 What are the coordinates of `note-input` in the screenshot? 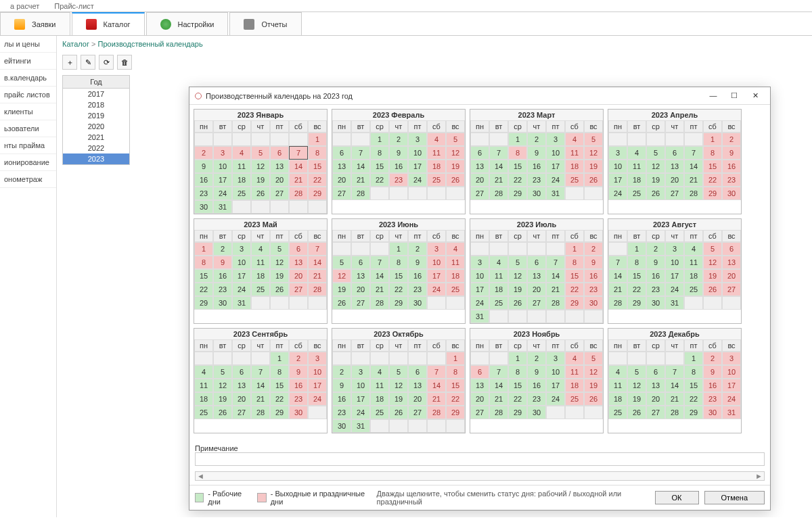 It's located at (480, 459).